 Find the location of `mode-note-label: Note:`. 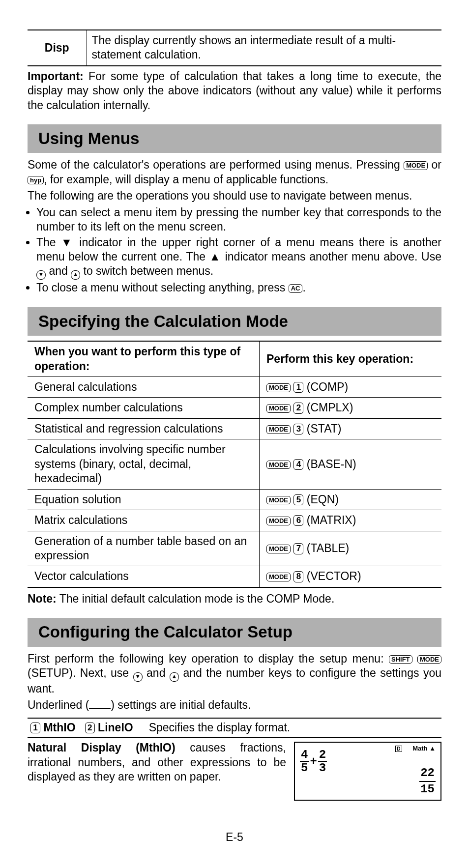

mode-note-label: Note: is located at coordinates (42, 599).